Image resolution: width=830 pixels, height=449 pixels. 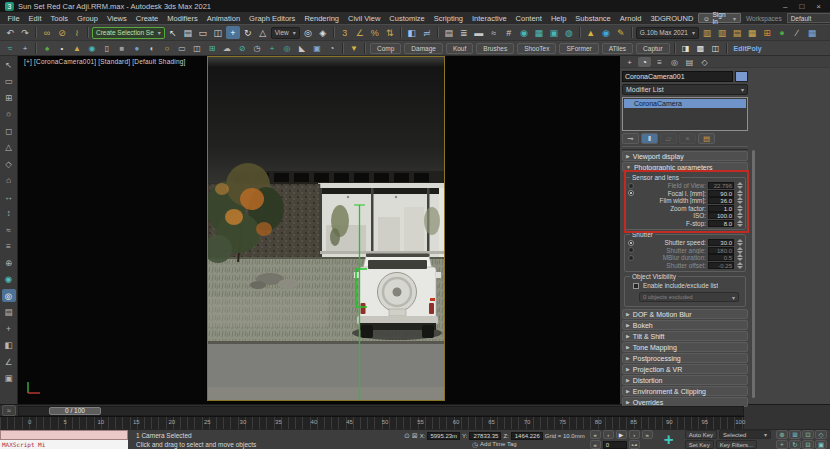 I want to click on include-exclude-button: 0 objects excluded, so click(x=689, y=297).